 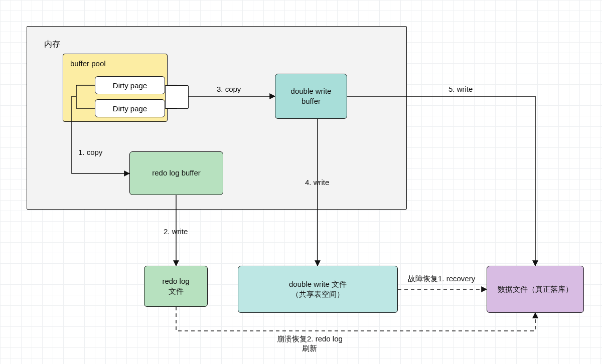 I want to click on redo-log-file-box: redo log 文件, so click(x=176, y=286).